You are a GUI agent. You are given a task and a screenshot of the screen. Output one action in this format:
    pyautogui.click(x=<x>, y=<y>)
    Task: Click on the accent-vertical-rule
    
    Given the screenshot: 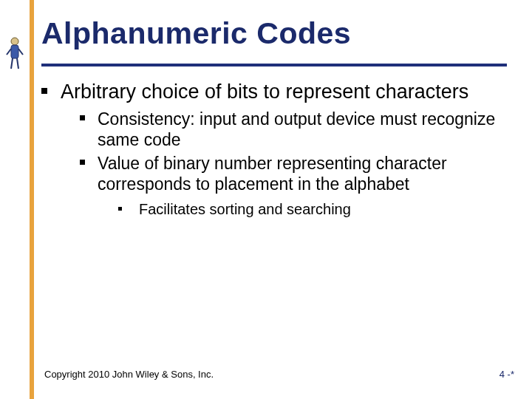 What is the action you would take?
    pyautogui.click(x=32, y=200)
    